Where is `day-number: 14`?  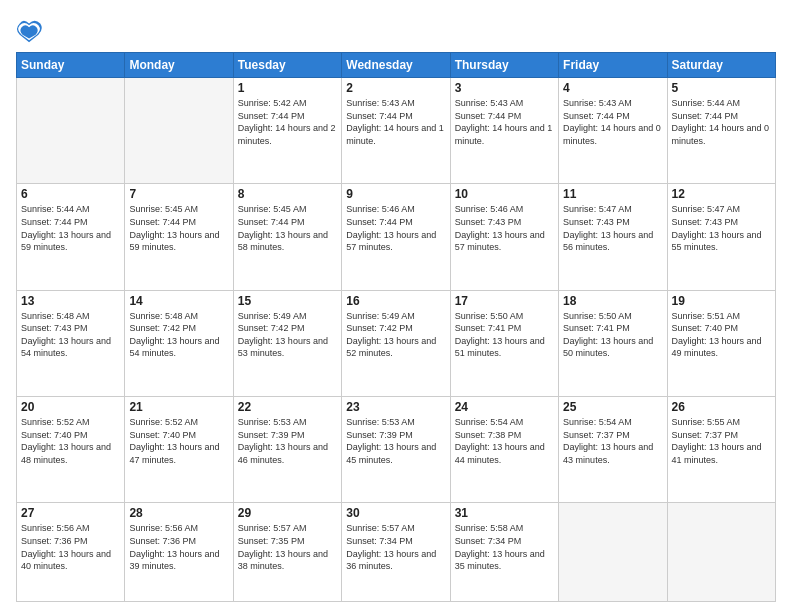
day-number: 14 is located at coordinates (178, 301).